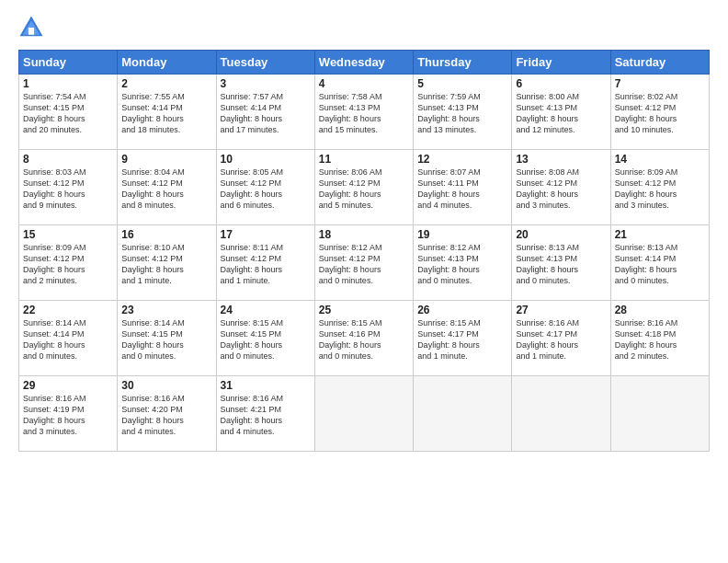  Describe the element at coordinates (660, 265) in the screenshot. I see `cell-info: Sunrise: 8:13 AM Sunset: 4:14 PM Dayligh…` at that location.